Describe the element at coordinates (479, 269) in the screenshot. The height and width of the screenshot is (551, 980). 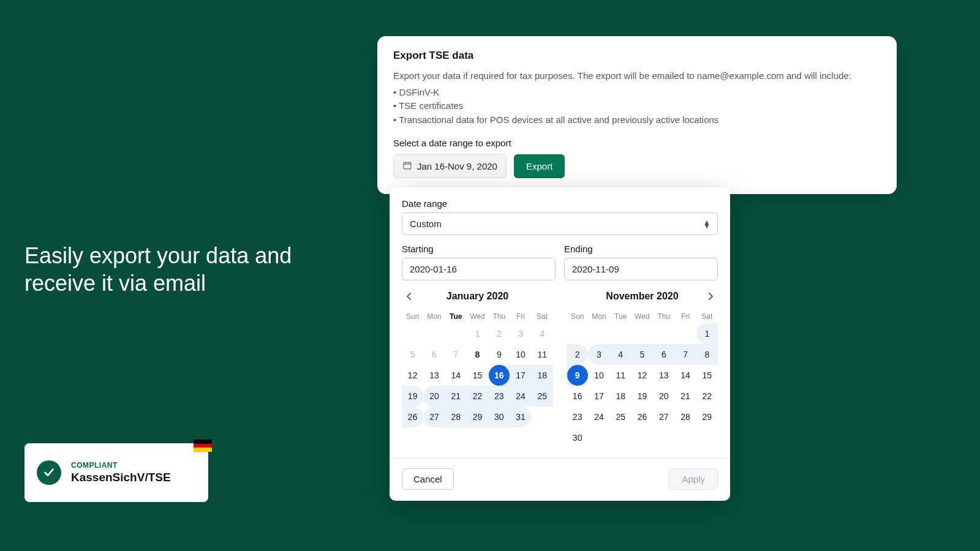
I see `starting-input` at that location.